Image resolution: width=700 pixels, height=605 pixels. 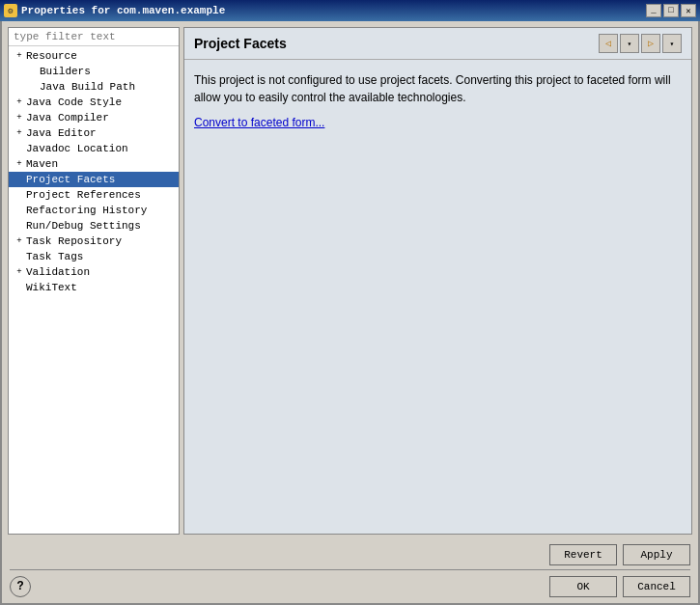 What do you see at coordinates (94, 241) in the screenshot?
I see `tree-item-task-repository: Task Repository` at bounding box center [94, 241].